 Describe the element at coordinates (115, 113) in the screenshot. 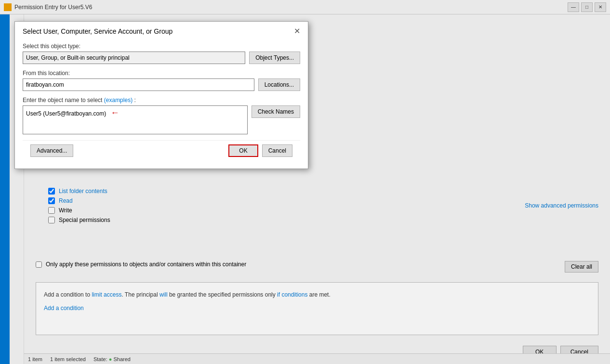

I see `arrow-indicator: ←` at that location.